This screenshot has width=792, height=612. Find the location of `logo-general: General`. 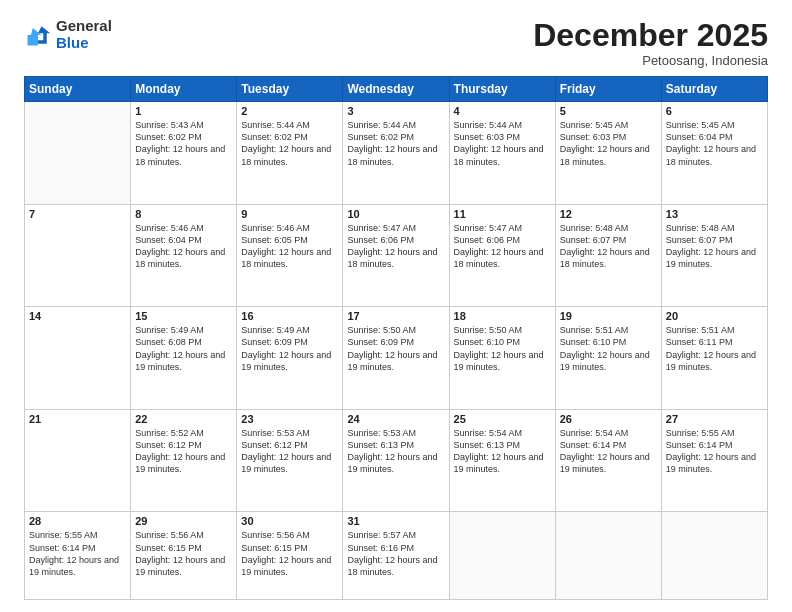

logo-general: General is located at coordinates (84, 26).